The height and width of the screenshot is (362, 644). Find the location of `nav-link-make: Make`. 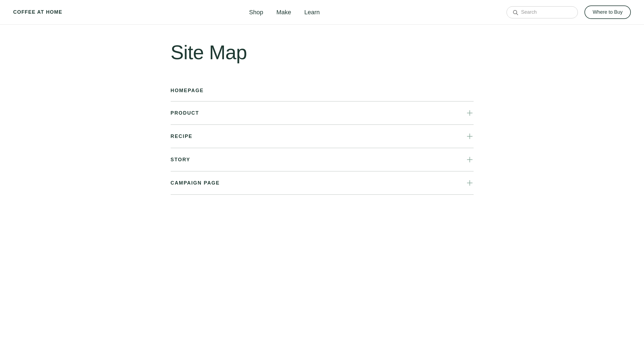

nav-link-make: Make is located at coordinates (284, 12).